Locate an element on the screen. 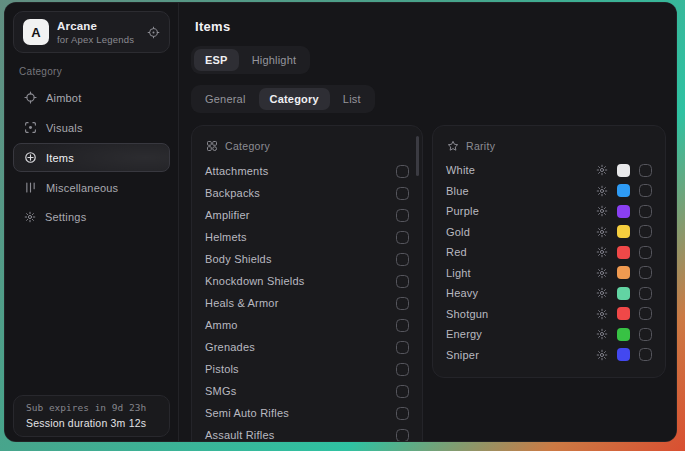  category-row: Knockdown Shields is located at coordinates (307, 281).